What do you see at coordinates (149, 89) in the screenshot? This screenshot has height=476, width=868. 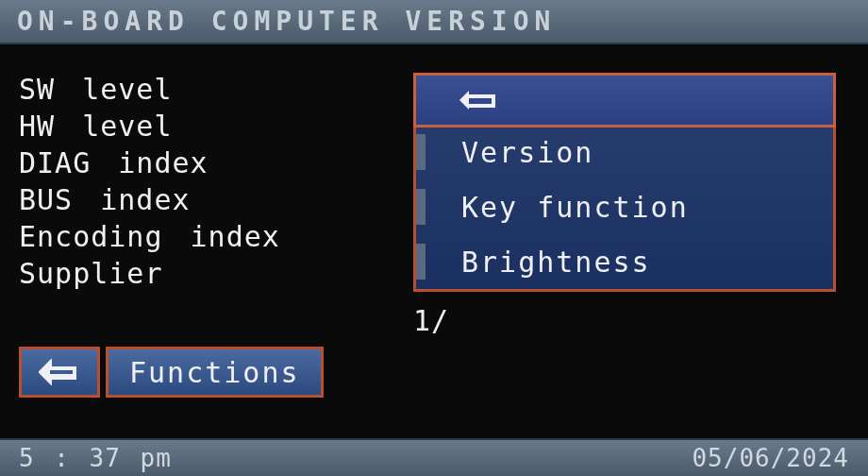 I see `list-item: SW level` at bounding box center [149, 89].